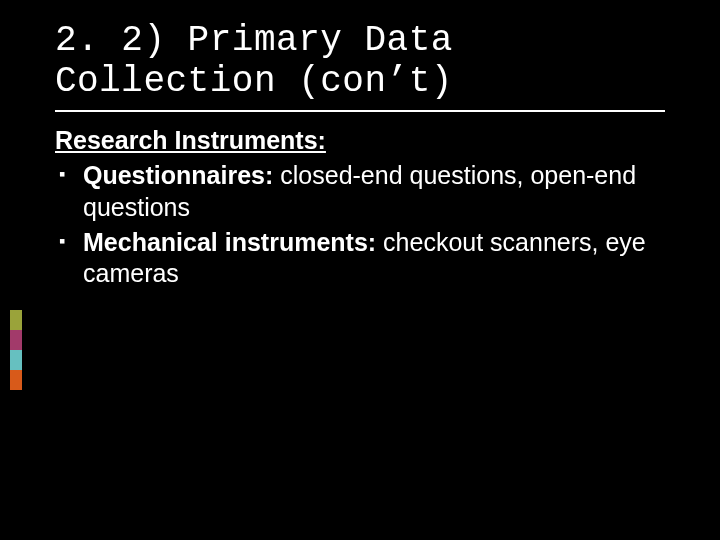  I want to click on bullet-bold: Mechanical instruments:, so click(230, 242).